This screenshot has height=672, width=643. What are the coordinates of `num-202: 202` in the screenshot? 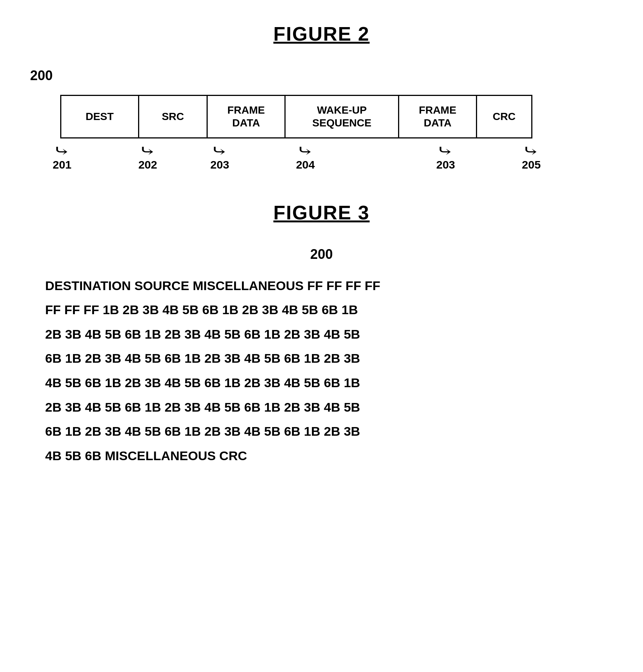 It's located at (148, 165).